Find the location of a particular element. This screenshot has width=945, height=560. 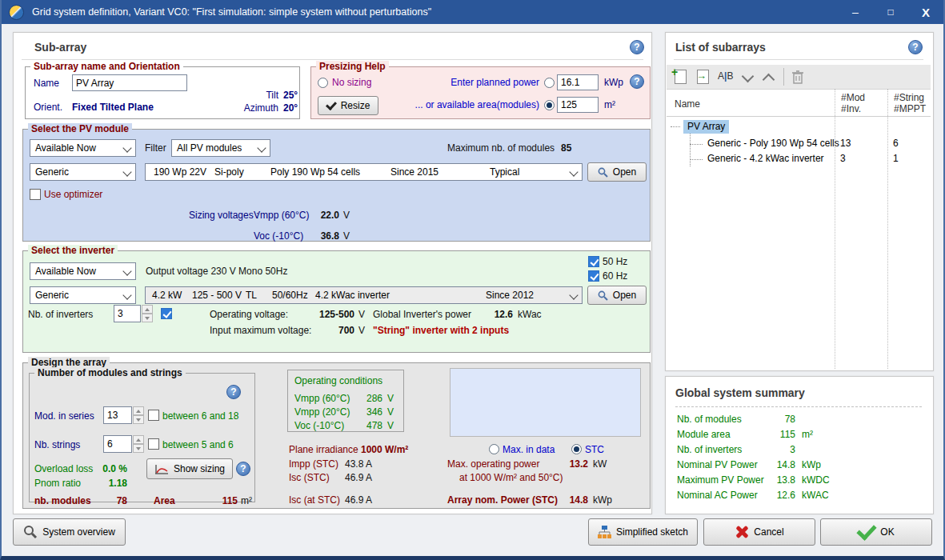

subarrays-list-help-icon: ? is located at coordinates (915, 47).